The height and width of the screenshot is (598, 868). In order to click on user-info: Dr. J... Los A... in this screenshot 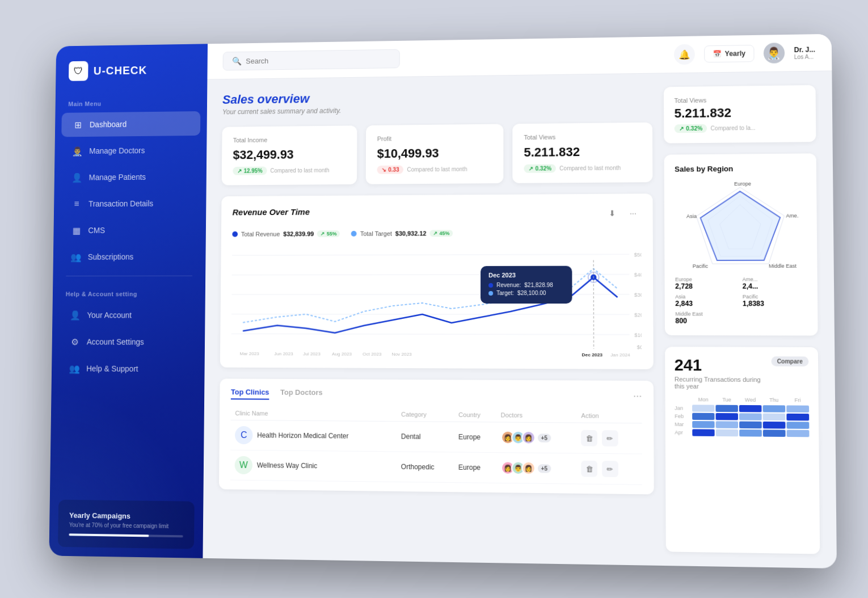, I will do `click(805, 53)`.